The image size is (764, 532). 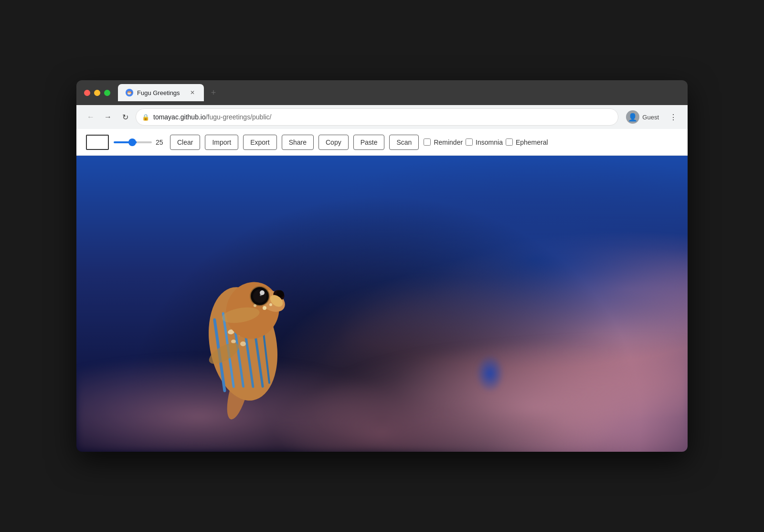 I want to click on forward-icon: →, so click(x=108, y=117).